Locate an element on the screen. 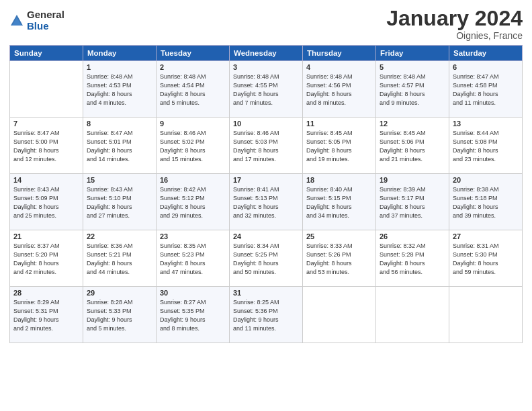  day-number: 3 is located at coordinates (266, 67).